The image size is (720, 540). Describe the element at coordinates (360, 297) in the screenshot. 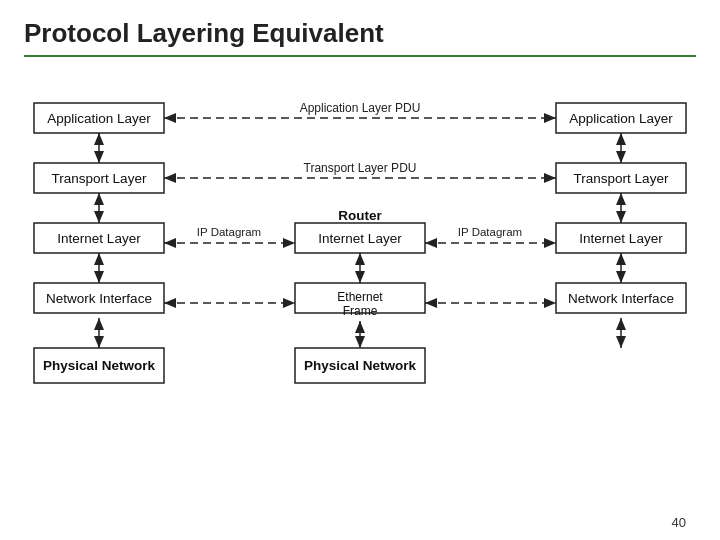

I see `svg-text: Ethernet` at that location.